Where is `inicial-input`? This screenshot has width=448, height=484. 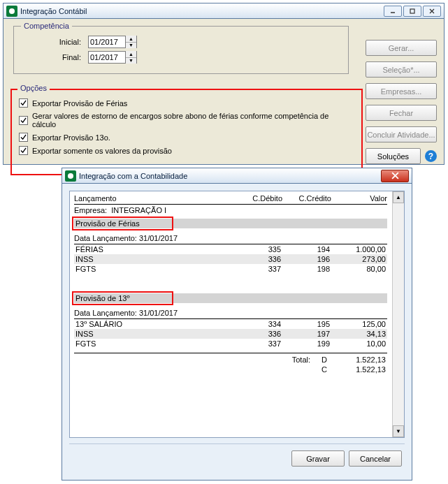 inicial-input is located at coordinates (107, 42).